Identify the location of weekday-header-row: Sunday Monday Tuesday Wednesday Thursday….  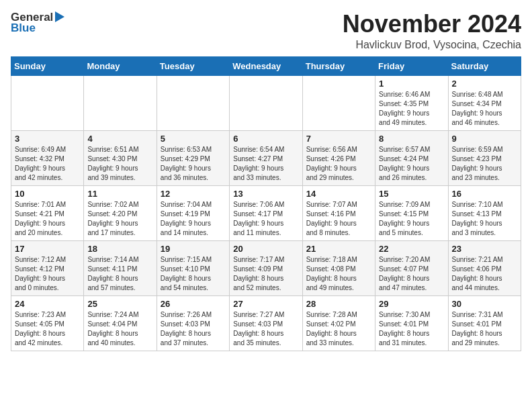
(266, 66).